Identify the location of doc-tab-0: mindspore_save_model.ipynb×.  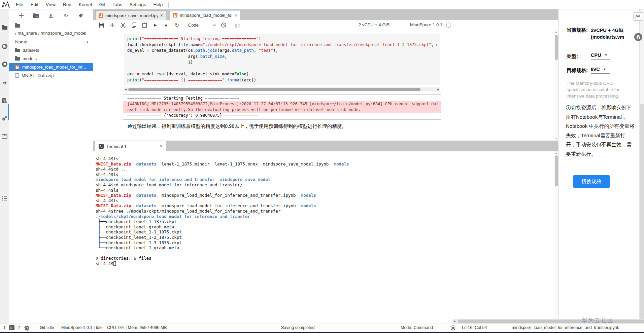
(131, 15).